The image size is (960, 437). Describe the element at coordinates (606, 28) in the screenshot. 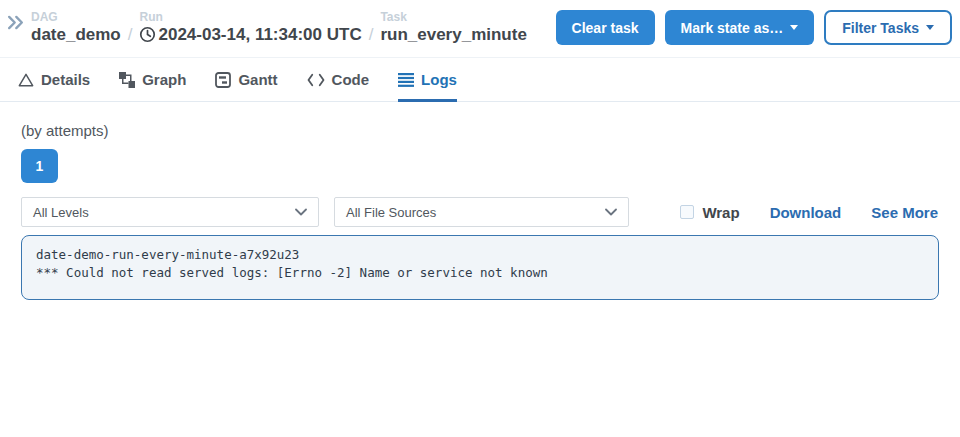

I see `clear-task-button: Clear task` at that location.